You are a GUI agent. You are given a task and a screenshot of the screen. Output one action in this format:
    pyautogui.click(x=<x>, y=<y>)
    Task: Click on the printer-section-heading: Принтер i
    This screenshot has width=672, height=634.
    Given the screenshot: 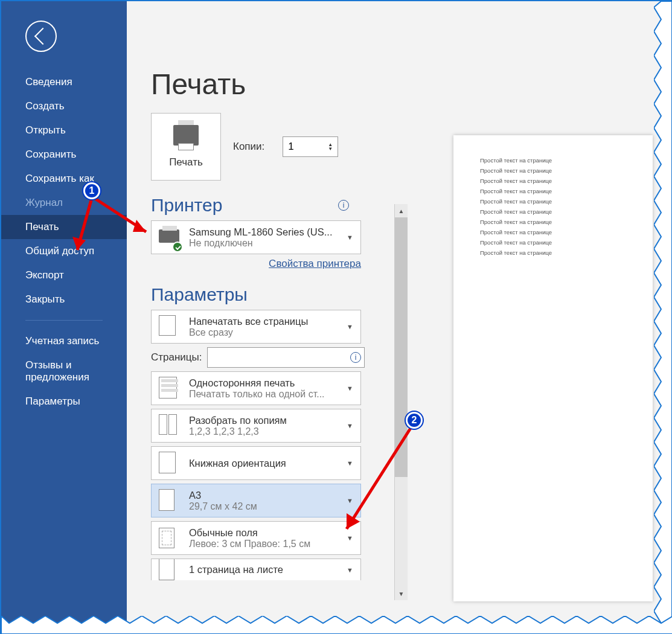 What is the action you would take?
    pyautogui.click(x=256, y=205)
    